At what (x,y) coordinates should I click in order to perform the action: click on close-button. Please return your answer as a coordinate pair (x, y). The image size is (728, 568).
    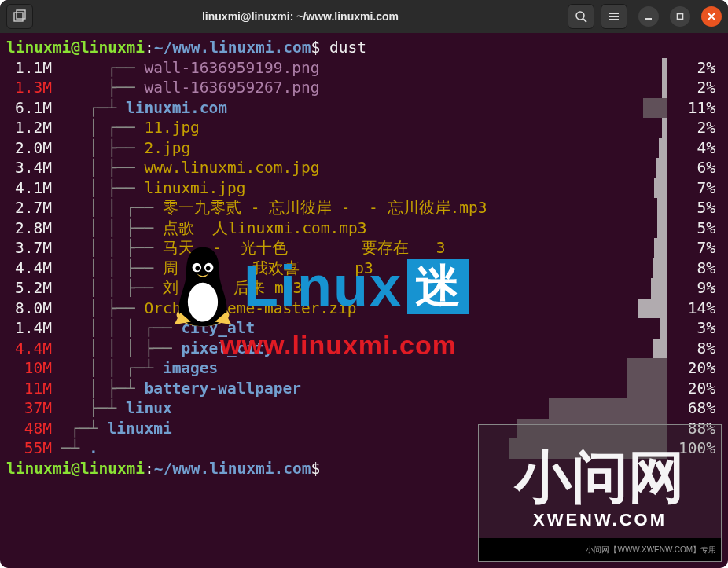
    Looking at the image, I should click on (711, 16).